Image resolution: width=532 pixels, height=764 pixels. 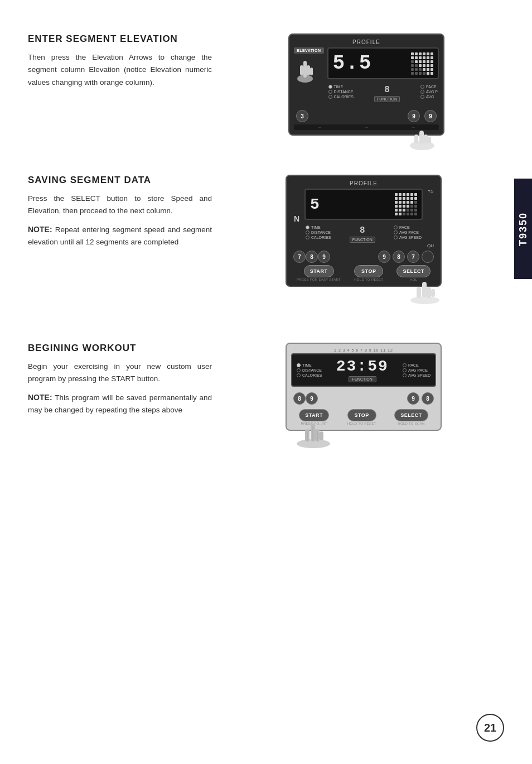 What do you see at coordinates (383, 94) in the screenshot?
I see `indicators-panel-1: TIME DISTANCE CALORIES 8 FUNCTION PACE` at bounding box center [383, 94].